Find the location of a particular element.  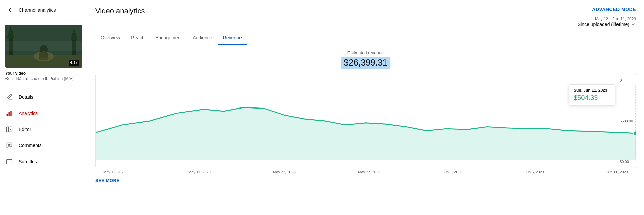

y-label-bottom: $0.00 is located at coordinates (626, 162).